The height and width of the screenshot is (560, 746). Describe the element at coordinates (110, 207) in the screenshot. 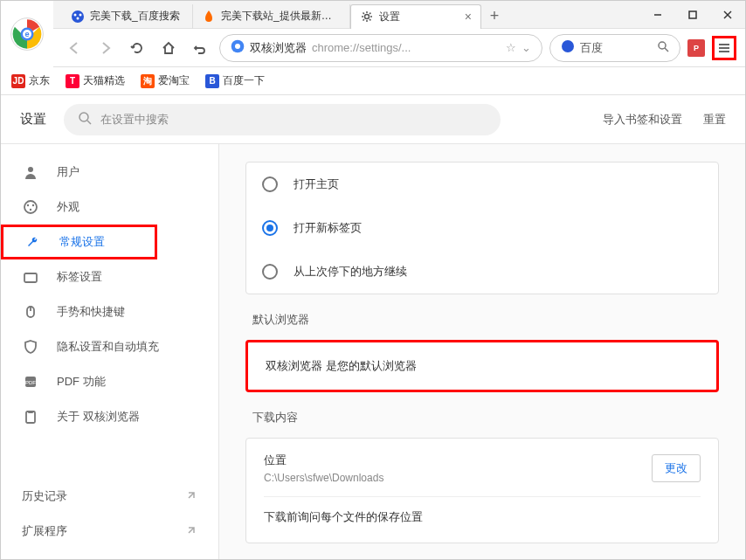

I see `sidebar-item-appearance: 外观` at that location.